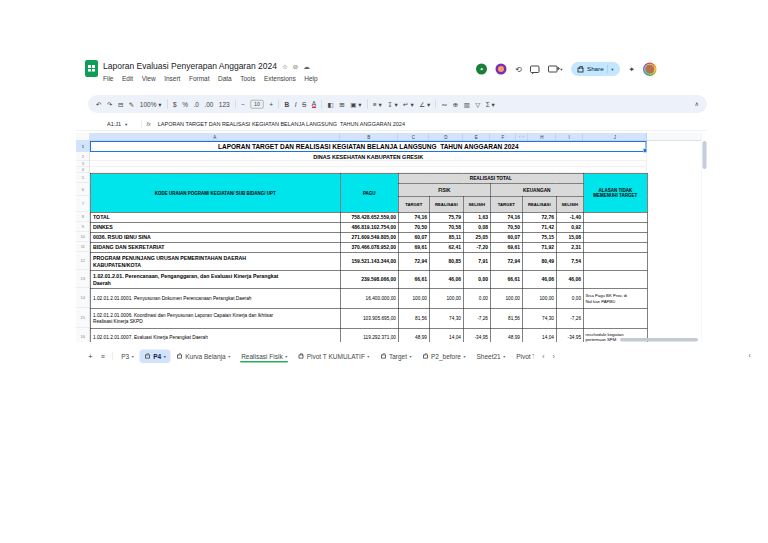  I want to click on gemini-sparkle-icon: ✦, so click(631, 70).